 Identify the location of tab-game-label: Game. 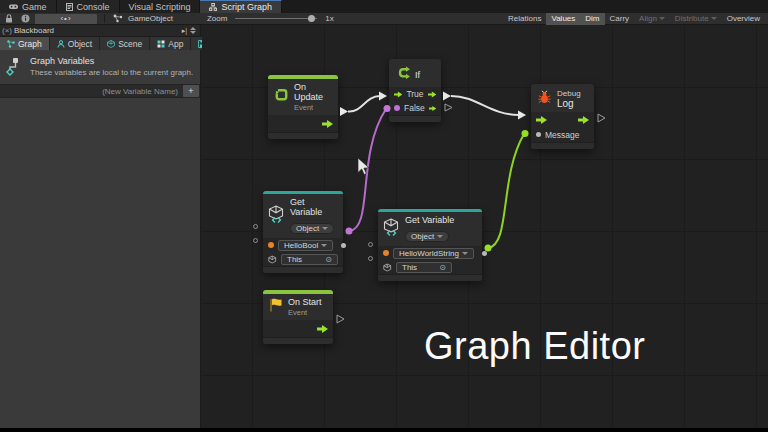
(34, 7).